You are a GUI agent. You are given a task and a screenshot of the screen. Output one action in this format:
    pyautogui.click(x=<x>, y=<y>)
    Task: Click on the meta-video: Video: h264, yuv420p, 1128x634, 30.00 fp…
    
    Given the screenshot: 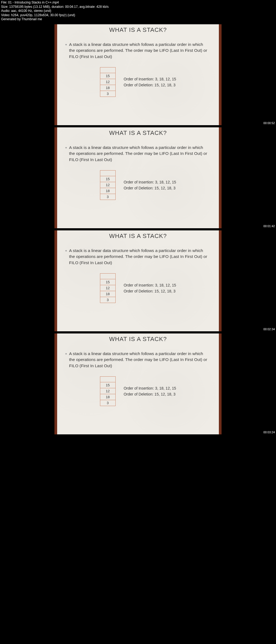 What is the action you would take?
    pyautogui.click(x=138, y=15)
    